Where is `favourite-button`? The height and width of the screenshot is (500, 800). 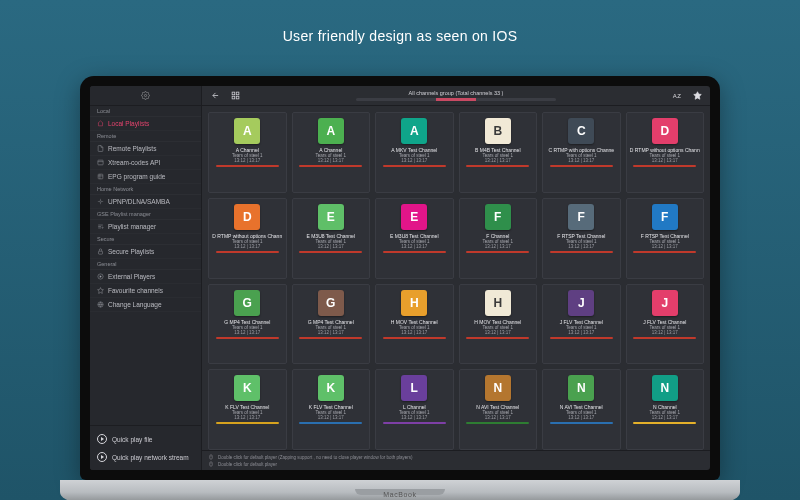
favourite-button is located at coordinates (697, 96).